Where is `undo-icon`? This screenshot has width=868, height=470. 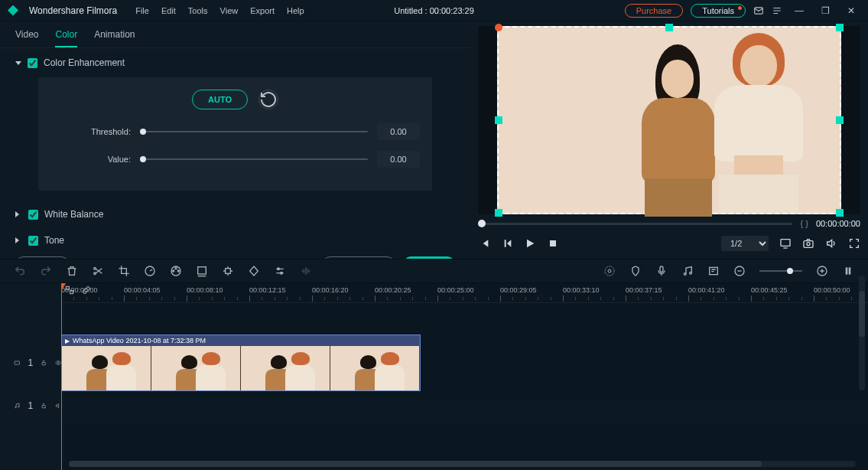 undo-icon is located at coordinates (20, 271).